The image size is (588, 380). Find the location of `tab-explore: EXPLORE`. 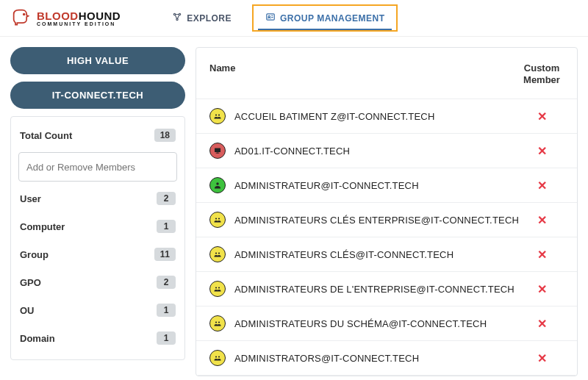

tab-explore: EXPLORE is located at coordinates (201, 18).